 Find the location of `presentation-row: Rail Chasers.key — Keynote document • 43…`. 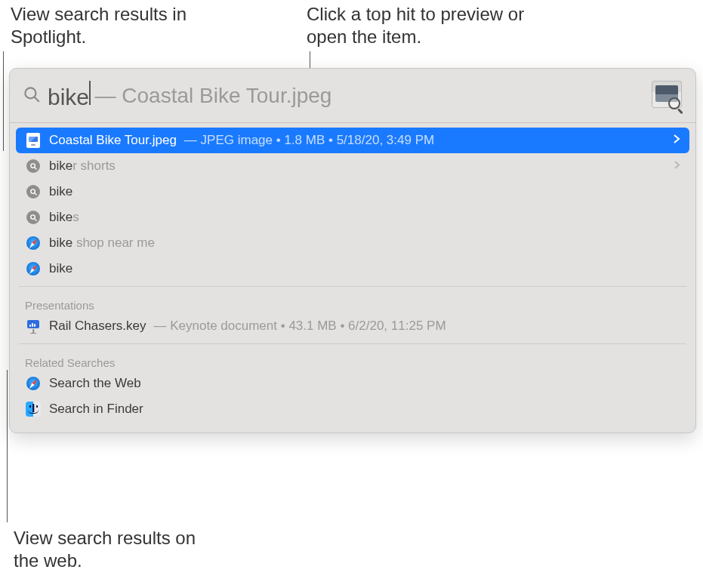

presentation-row: Rail Chasers.key — Keynote document • 43… is located at coordinates (353, 326).